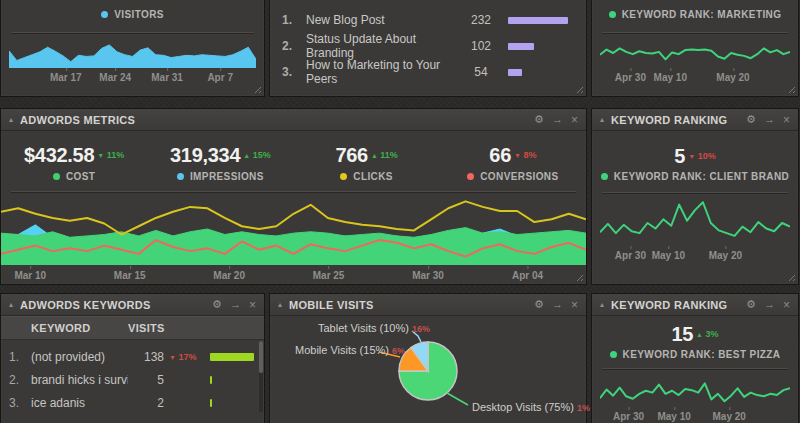  I want to click on table-row: 2. brandi hicks i survived 5, so click(132, 380).